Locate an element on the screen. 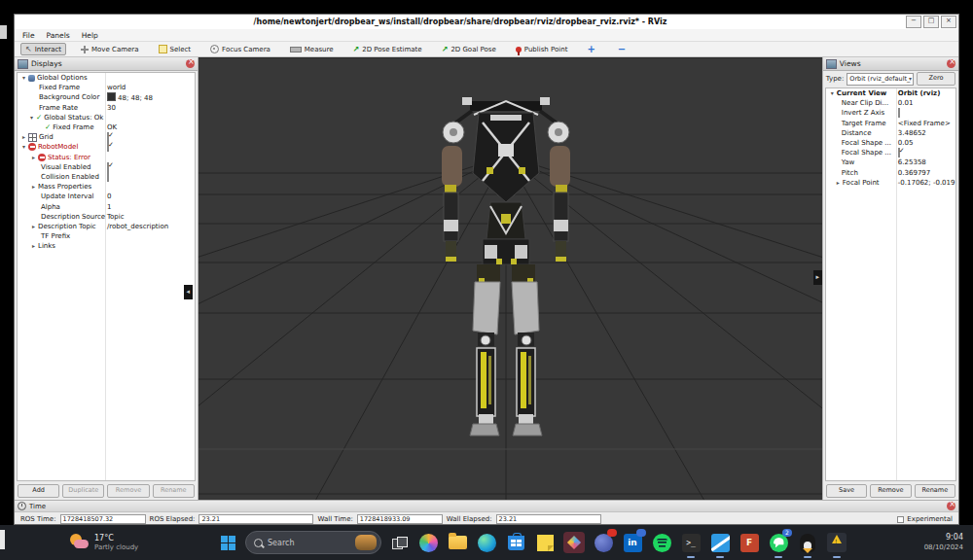  experimental-toggle: Experimental is located at coordinates (924, 519).